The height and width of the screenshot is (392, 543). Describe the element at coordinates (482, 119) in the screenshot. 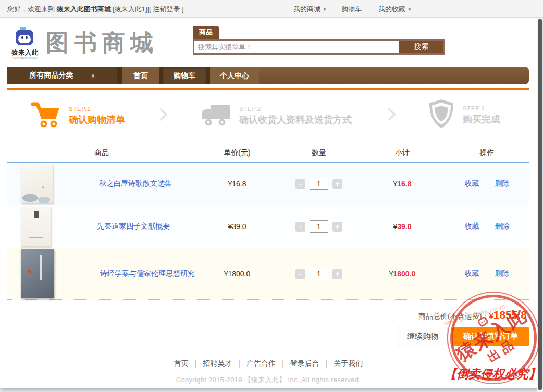

I see `step-label: 购买完成` at that location.